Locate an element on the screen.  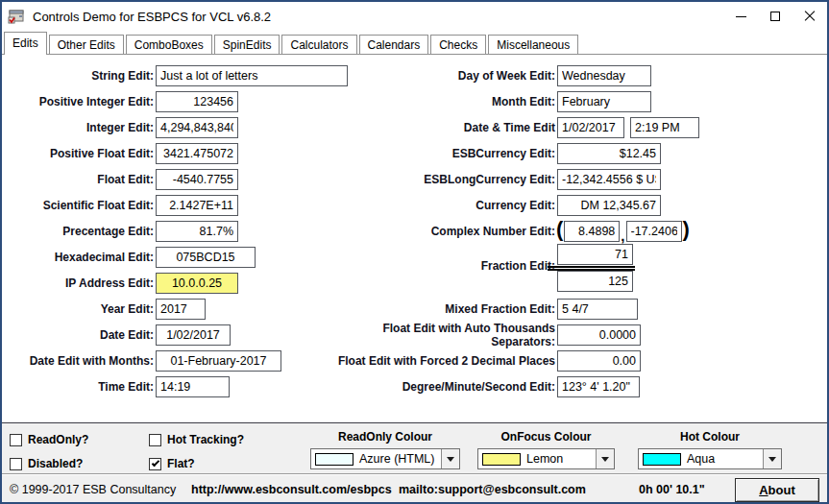
date-edit-row: Date Edit: is located at coordinates (116, 335).